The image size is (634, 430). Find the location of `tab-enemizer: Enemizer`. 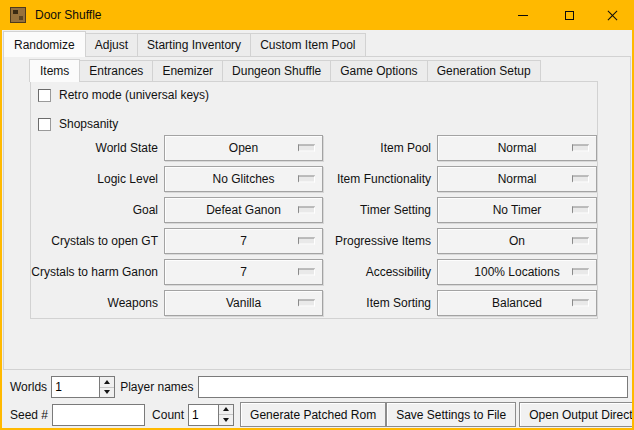

tab-enemizer: Enemizer is located at coordinates (188, 70).